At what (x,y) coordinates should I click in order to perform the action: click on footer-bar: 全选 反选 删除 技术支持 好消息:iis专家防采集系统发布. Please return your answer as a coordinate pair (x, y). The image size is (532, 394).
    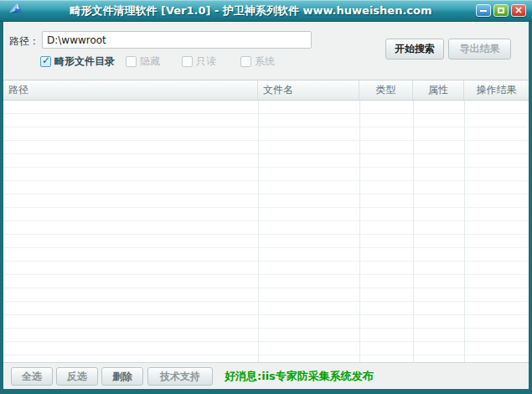
    Looking at the image, I should click on (266, 376).